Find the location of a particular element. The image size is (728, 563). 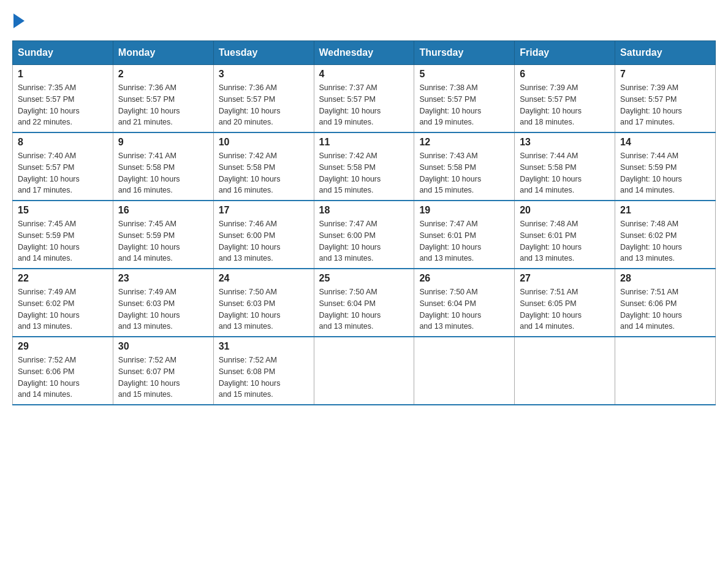

calendar-week-row: 29 Sunrise: 7:52 AMSunset: 6:06 PMDaylig… is located at coordinates (364, 370).